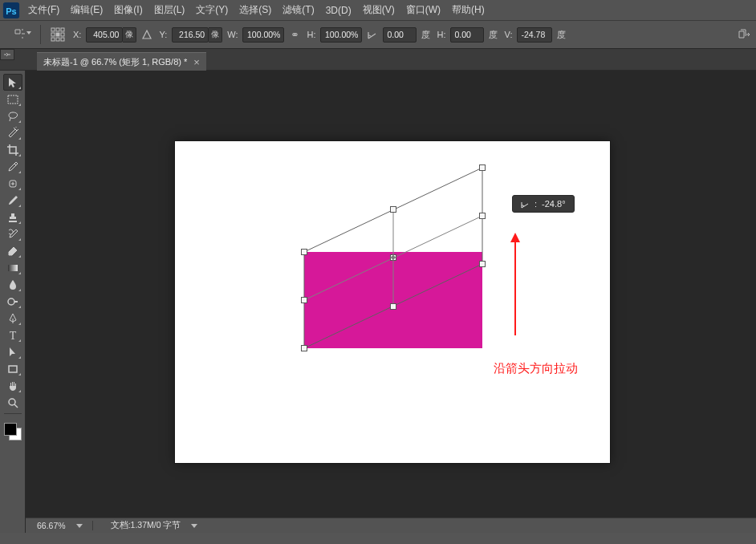 This screenshot has width=756, height=544. I want to click on hskew-field, so click(467, 35).